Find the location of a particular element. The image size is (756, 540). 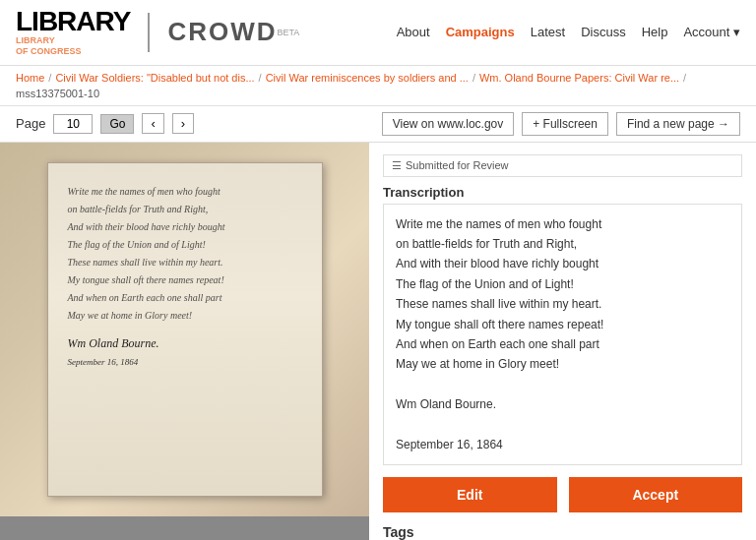

breadcrumb-home: Home is located at coordinates (30, 78).